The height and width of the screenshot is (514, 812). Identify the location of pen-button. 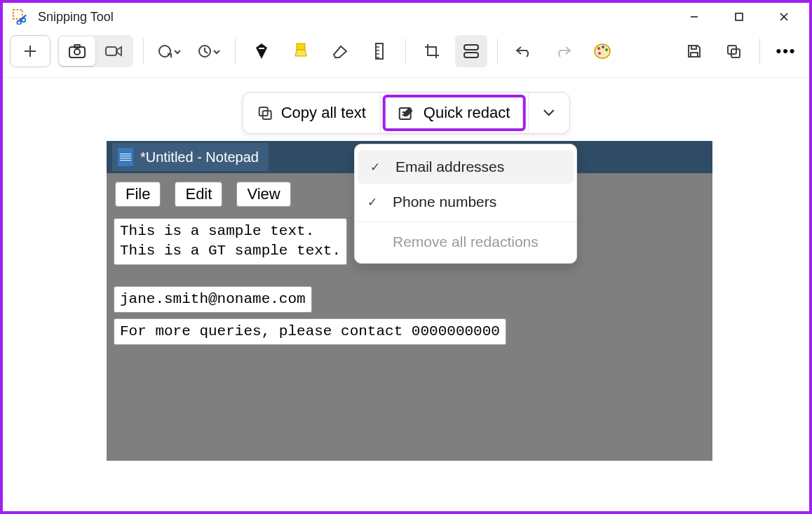
(262, 51).